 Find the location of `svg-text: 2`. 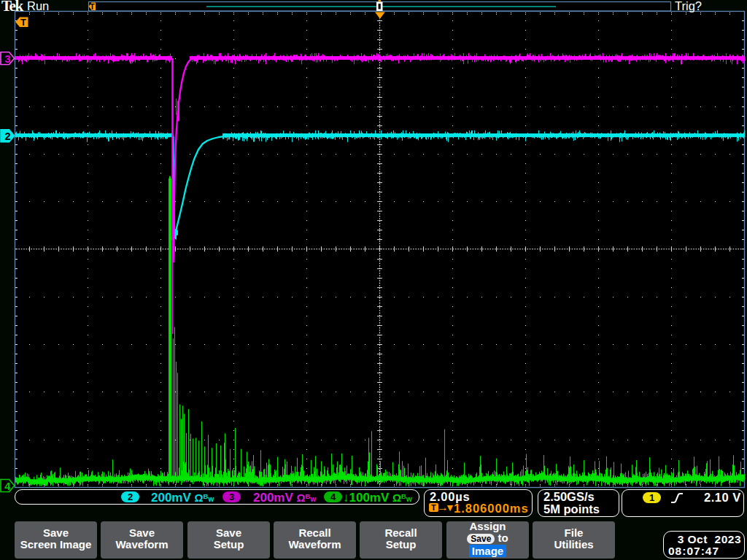

svg-text: 2 is located at coordinates (8, 136).